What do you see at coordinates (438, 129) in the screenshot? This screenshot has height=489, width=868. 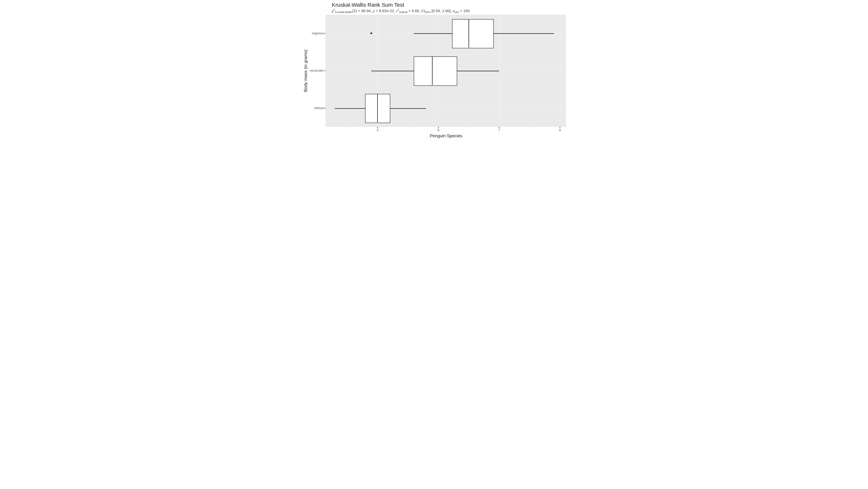 I see `x-tick: 6` at bounding box center [438, 129].